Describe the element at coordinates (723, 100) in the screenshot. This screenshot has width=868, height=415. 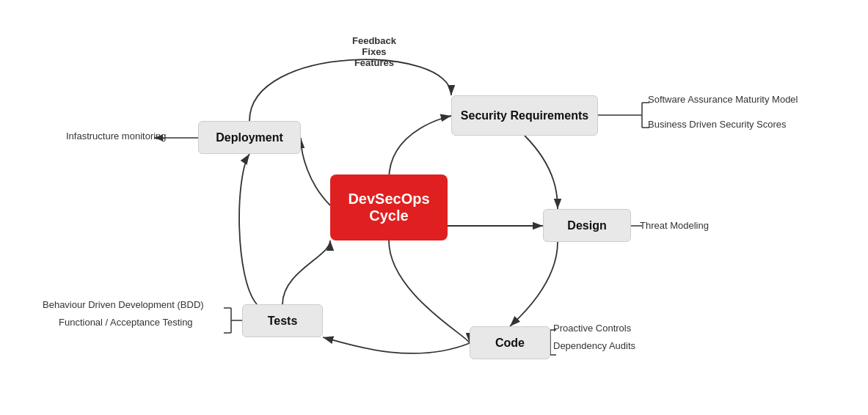
I see `samm-text: Software Assurance Maturity Model` at that location.